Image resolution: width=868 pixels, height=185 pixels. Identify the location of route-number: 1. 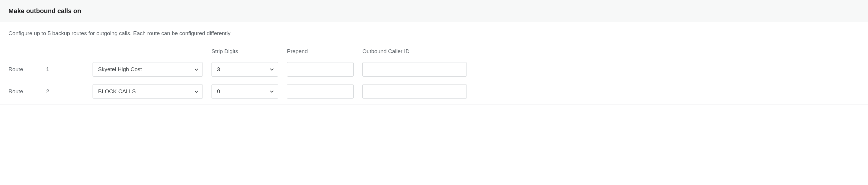
(65, 70).